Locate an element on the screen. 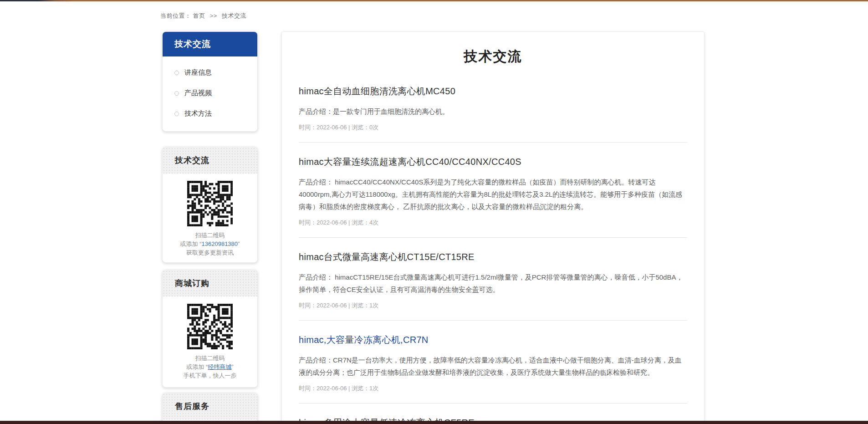 The image size is (868, 424). qr-caption-line: 手机下单，快人一步 is located at coordinates (210, 375).